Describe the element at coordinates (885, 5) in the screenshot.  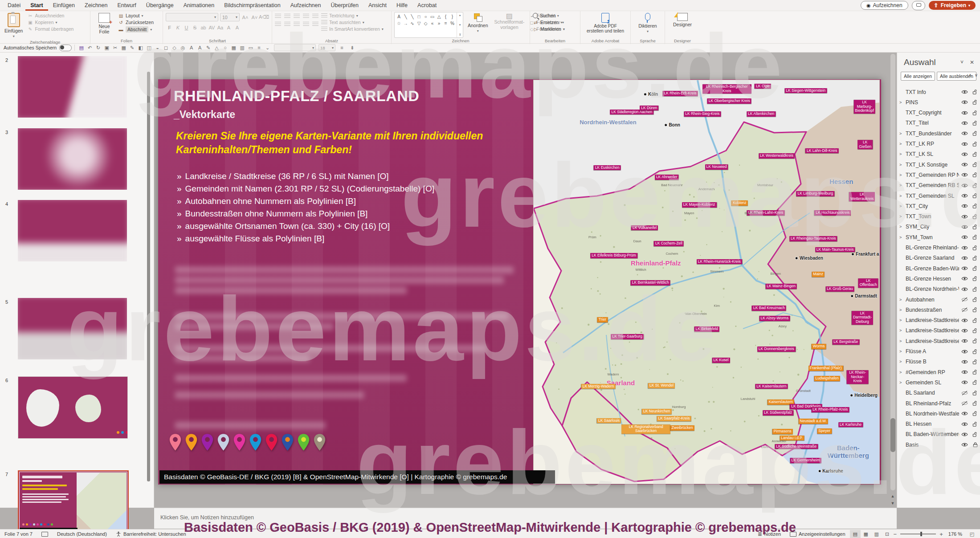
I see `record-button: ◉Aufzeichnen` at that location.